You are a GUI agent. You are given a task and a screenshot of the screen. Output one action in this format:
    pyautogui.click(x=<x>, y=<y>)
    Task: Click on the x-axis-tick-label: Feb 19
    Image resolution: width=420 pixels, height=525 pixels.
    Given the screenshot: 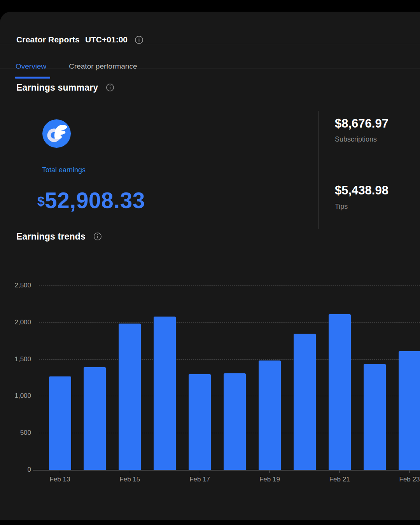 What is the action you would take?
    pyautogui.click(x=270, y=480)
    